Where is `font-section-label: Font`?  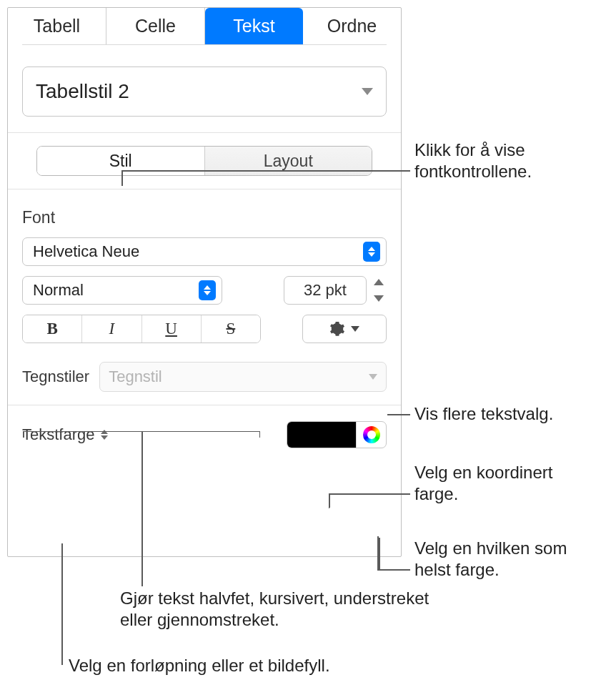
font-section-label: Font is located at coordinates (204, 217).